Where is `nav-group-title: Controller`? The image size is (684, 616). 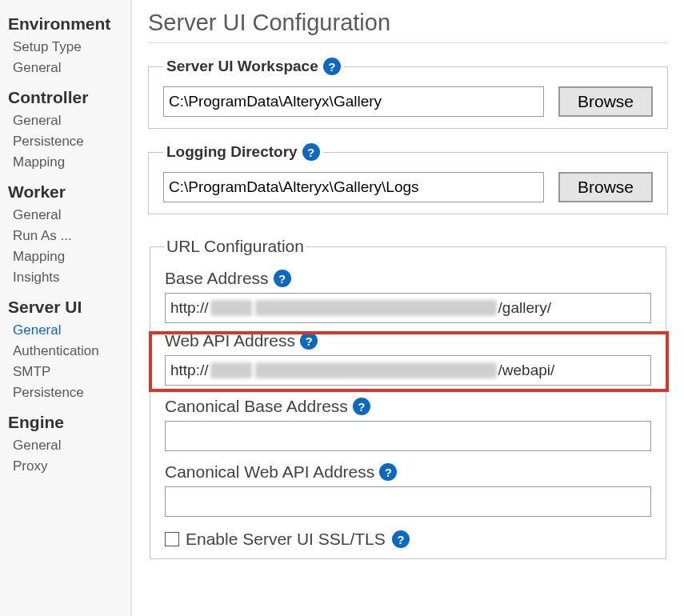 nav-group-title: Controller is located at coordinates (66, 94).